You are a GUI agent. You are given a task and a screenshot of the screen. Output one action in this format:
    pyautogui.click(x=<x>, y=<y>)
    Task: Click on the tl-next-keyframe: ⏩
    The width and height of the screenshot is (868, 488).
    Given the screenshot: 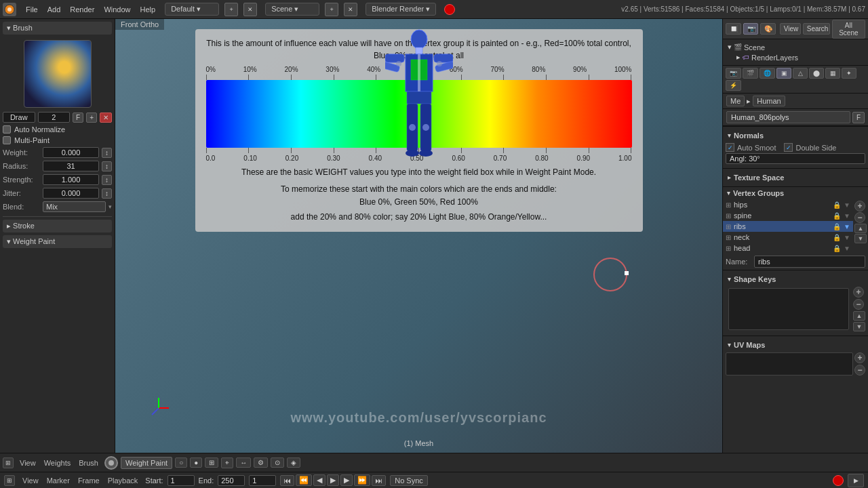 What is the action you would take?
    pyautogui.click(x=362, y=480)
    